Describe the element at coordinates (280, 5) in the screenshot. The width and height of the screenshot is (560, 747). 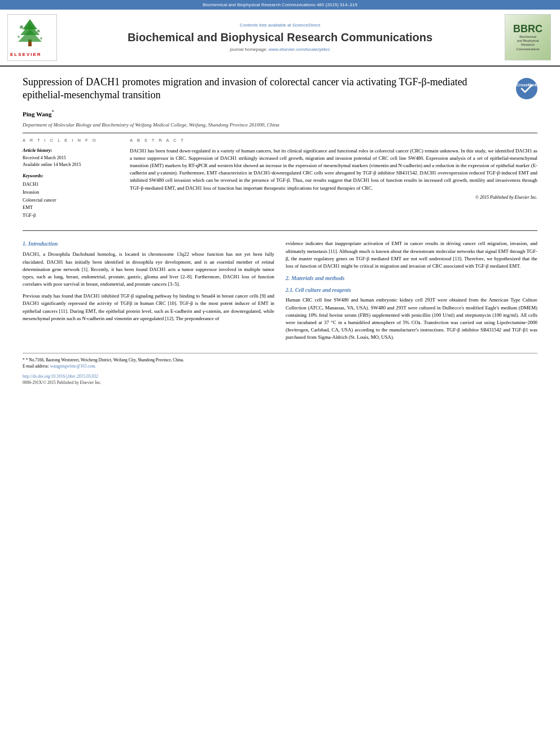
I see `journal-citation-bar: Biochemical and Biophysical Research Com…` at that location.